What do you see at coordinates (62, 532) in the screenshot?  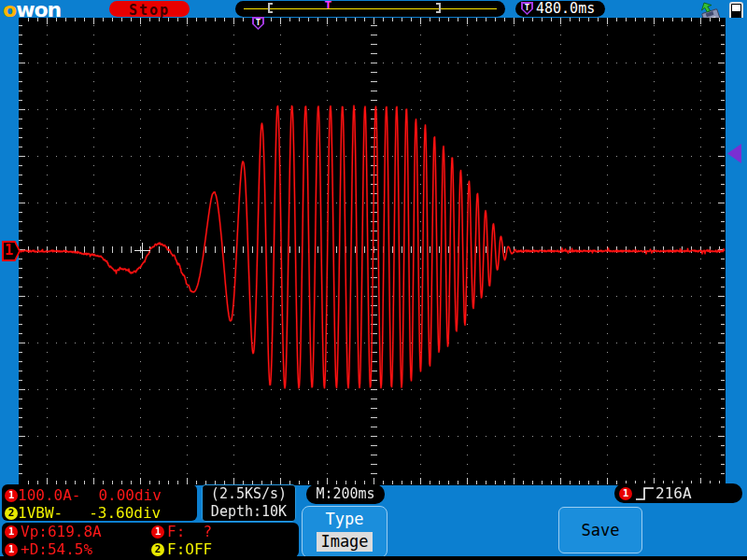 I see `meas-vp: Vp:619.8A` at bounding box center [62, 532].